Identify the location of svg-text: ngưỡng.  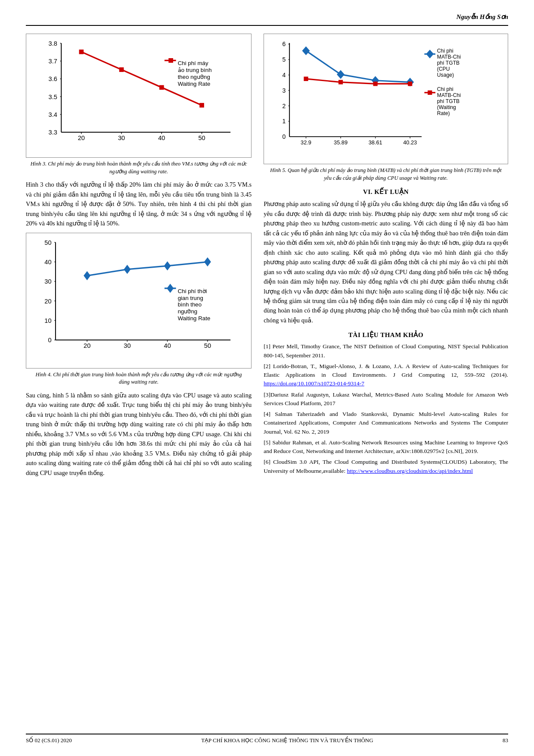
(188, 311).